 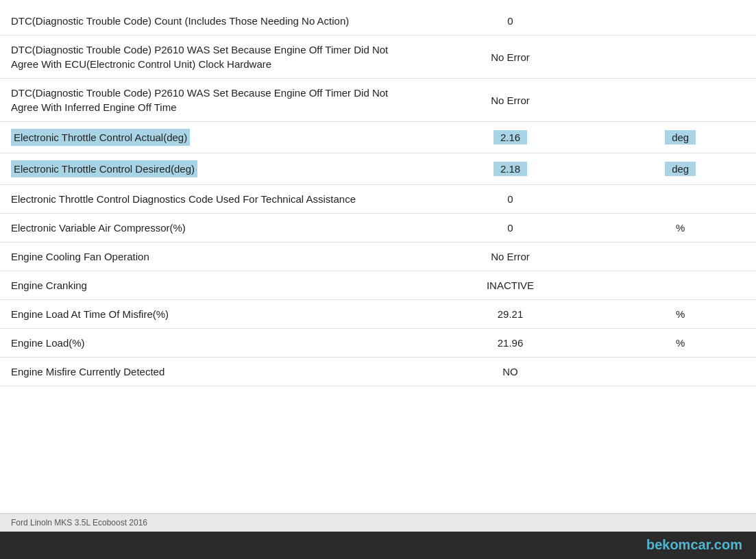 I want to click on row-value-etc-actual: 2.16, so click(x=511, y=138).